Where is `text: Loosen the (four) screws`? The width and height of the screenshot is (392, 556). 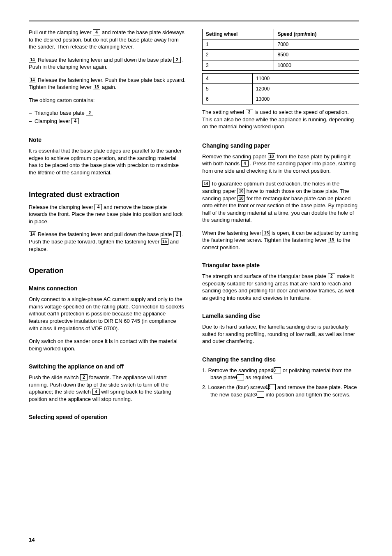 text: Loosen the (four) screws is located at coordinates (238, 387).